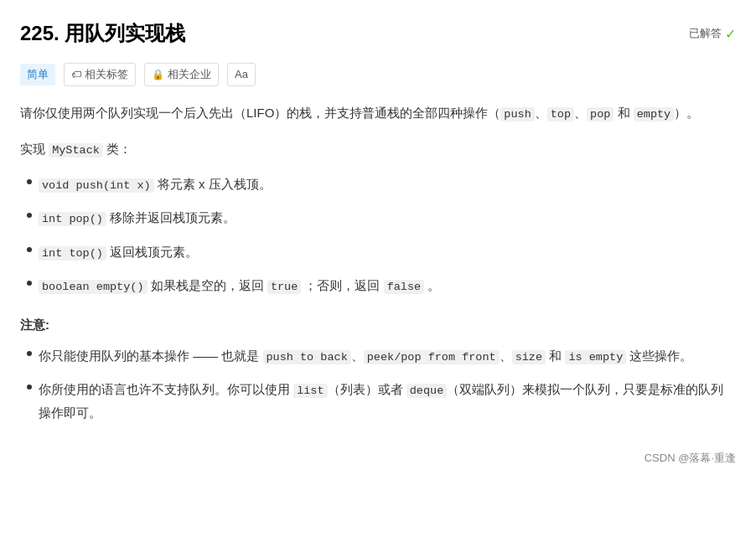  Describe the element at coordinates (96, 186) in the screenshot. I see `push-code: void push(int x)` at that location.